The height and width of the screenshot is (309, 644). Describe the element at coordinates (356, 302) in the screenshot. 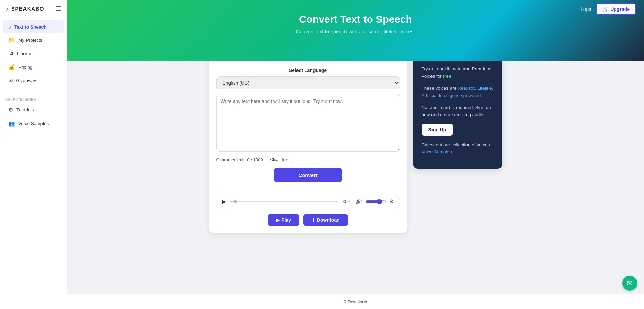

I see `download-count: 0 Download` at that location.